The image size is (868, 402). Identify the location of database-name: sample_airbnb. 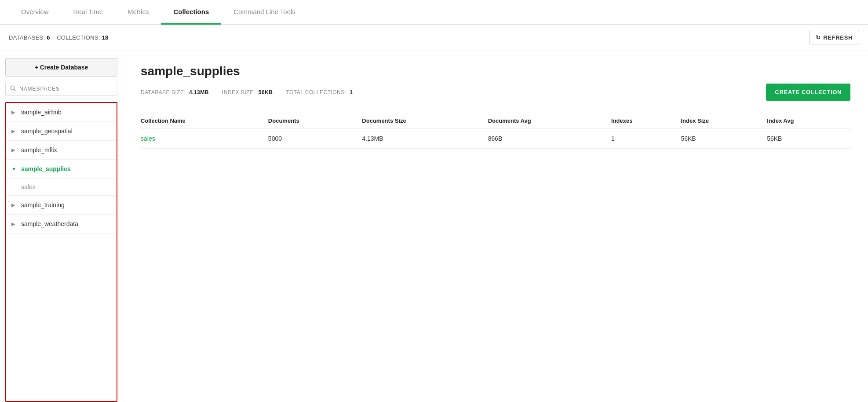
(41, 112).